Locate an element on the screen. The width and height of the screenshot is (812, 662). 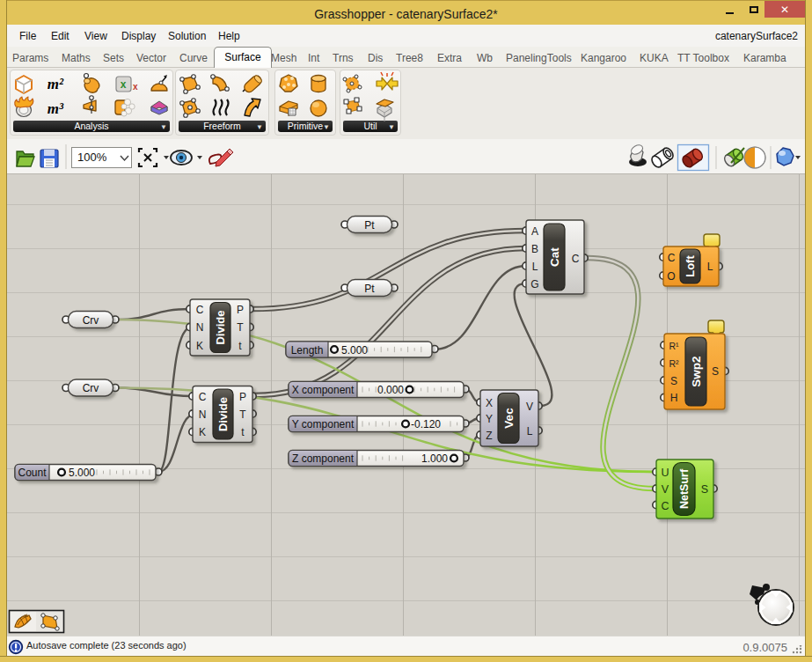
svg-text: O is located at coordinates (670, 276).